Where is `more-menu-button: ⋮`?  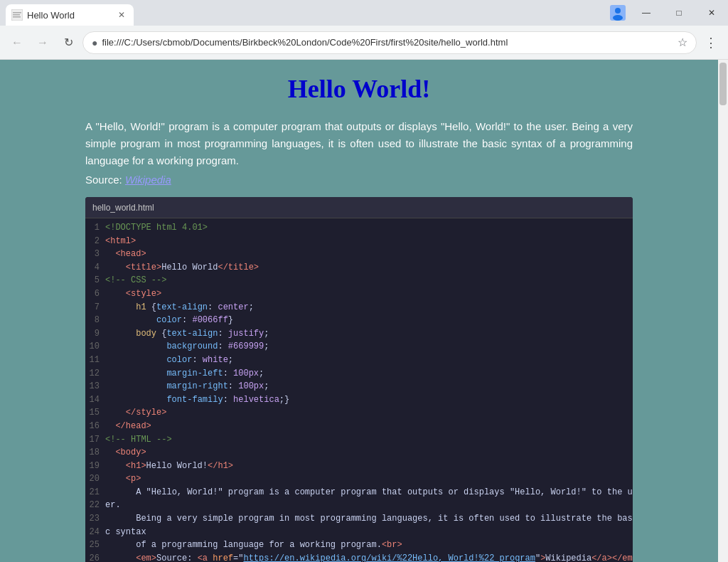 more-menu-button: ⋮ is located at coordinates (711, 43).